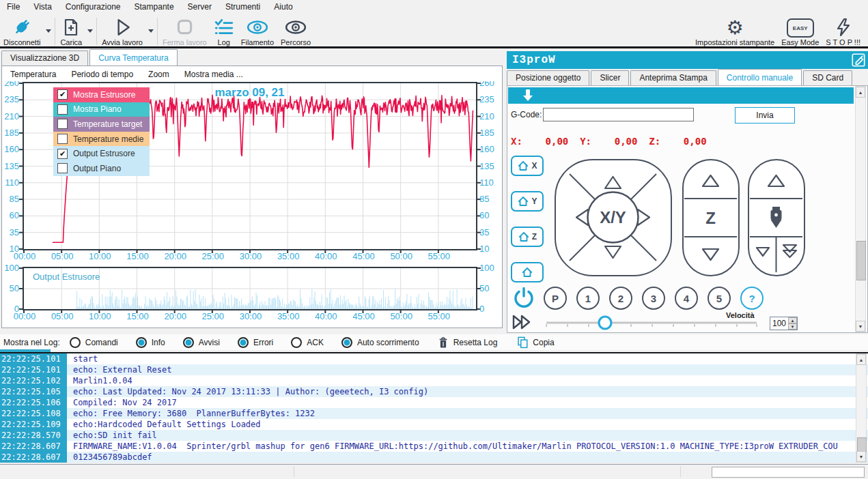 The height and width of the screenshot is (479, 868). What do you see at coordinates (214, 74) in the screenshot?
I see `chart-menu-mostra-media: Mostra media ...` at bounding box center [214, 74].